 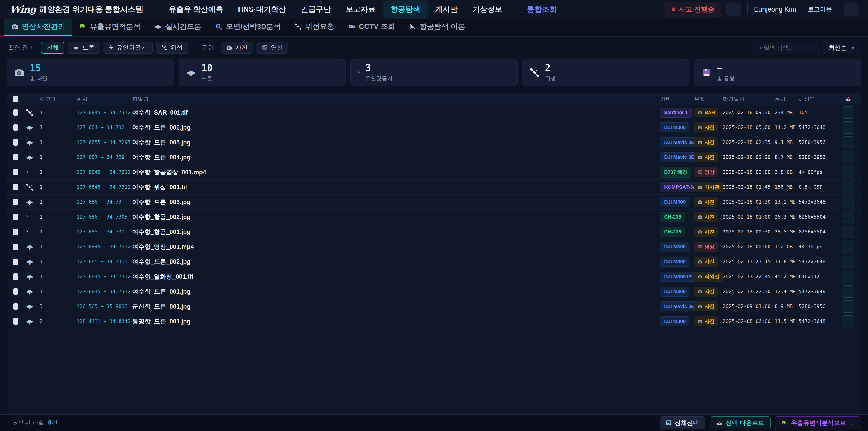 I want to click on nav-item: 긴급구난, so click(x=316, y=9).